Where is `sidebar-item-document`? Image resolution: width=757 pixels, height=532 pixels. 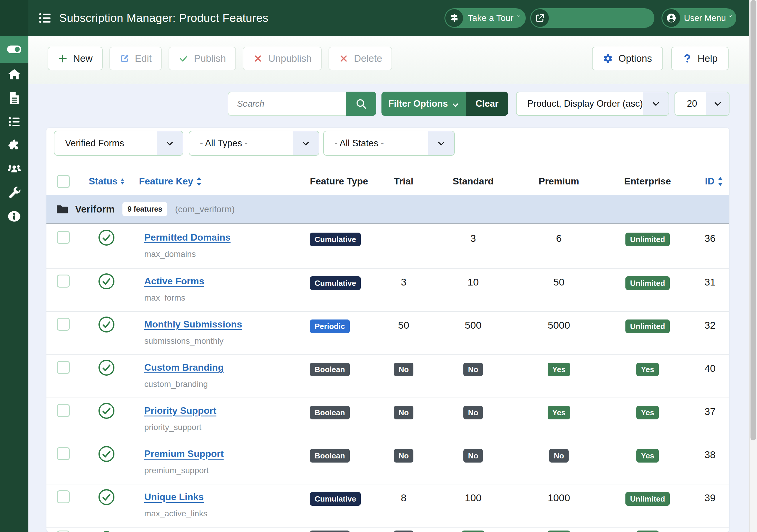
sidebar-item-document is located at coordinates (14, 98).